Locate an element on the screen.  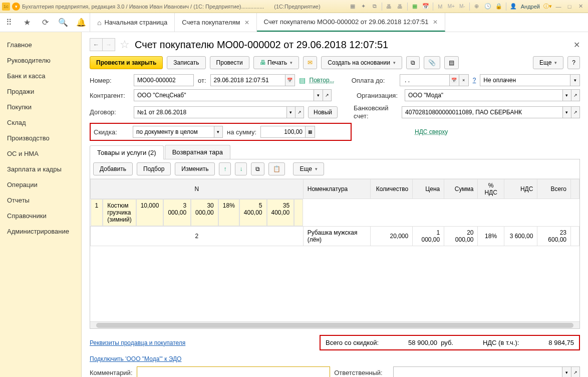
col-n: N is located at coordinates (197, 190).